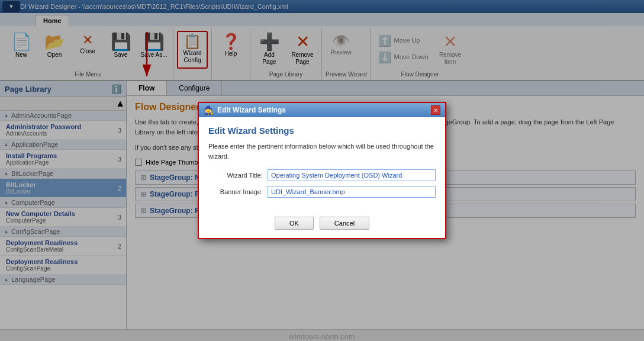 The image size is (644, 341). I want to click on modal-title-content: 🧙 Edit Wizard Settings, so click(245, 110).